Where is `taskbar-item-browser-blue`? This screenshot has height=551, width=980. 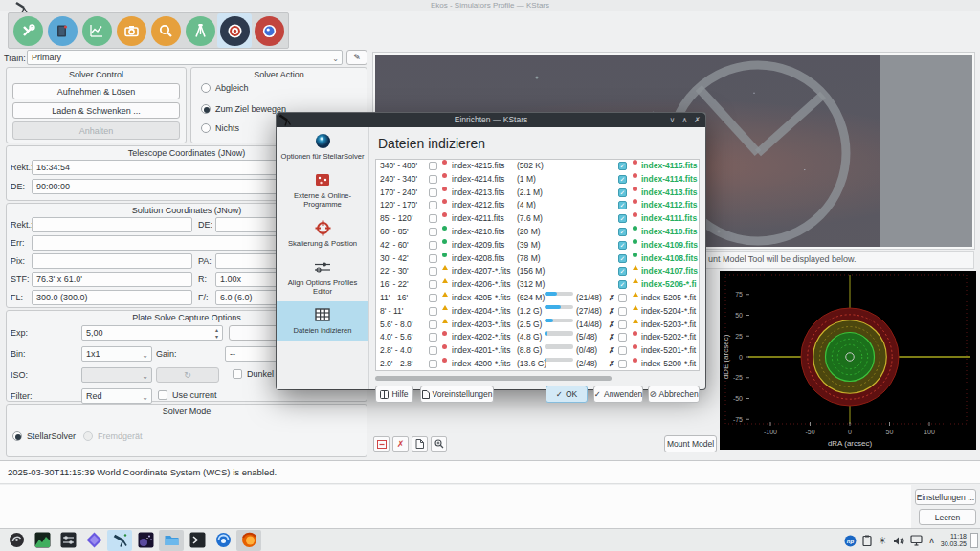
taskbar-item-browser-blue is located at coordinates (223, 540).